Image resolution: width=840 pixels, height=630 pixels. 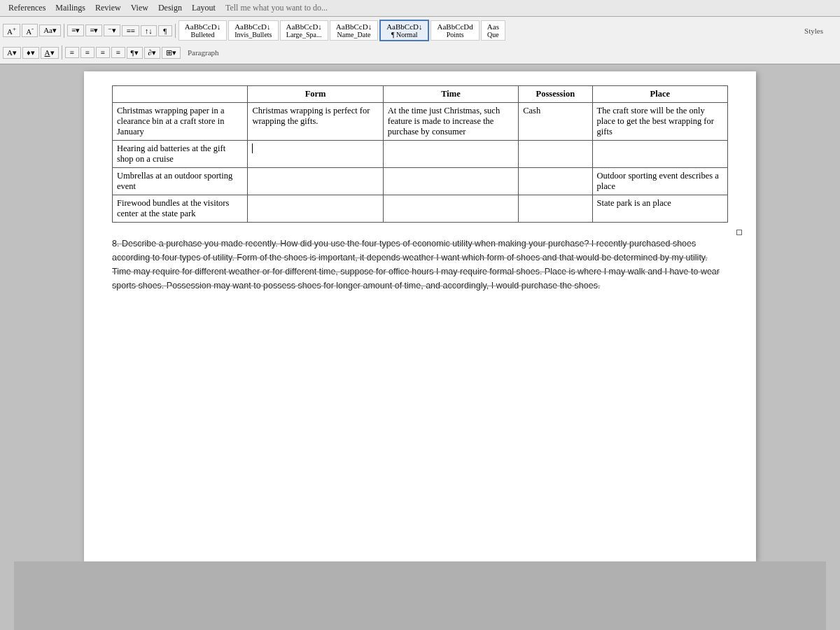 What do you see at coordinates (451, 154) in the screenshot?
I see `row2-time` at bounding box center [451, 154].